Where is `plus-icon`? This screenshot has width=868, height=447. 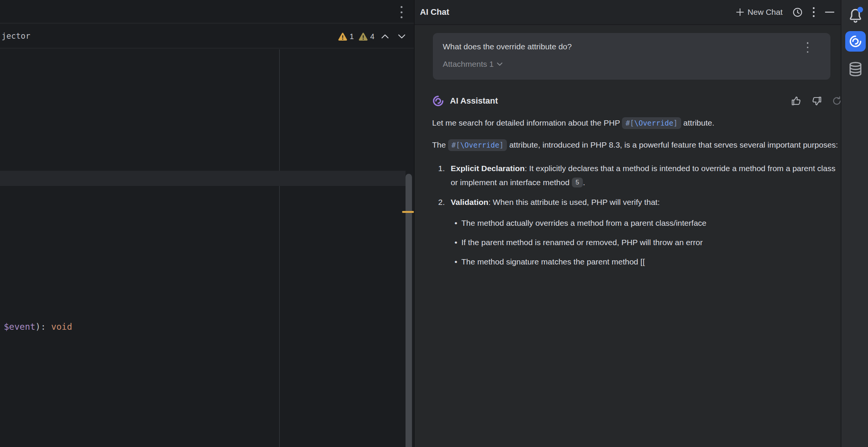
plus-icon is located at coordinates (740, 12).